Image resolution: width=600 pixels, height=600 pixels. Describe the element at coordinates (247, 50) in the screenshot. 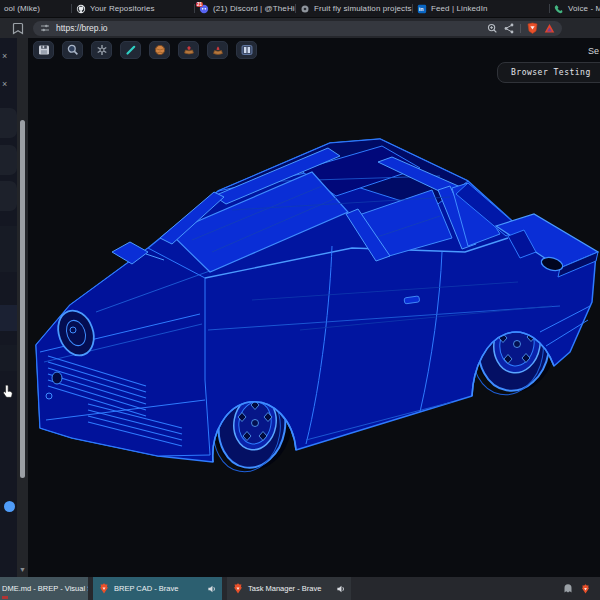

I see `panel-columns-icon` at that location.